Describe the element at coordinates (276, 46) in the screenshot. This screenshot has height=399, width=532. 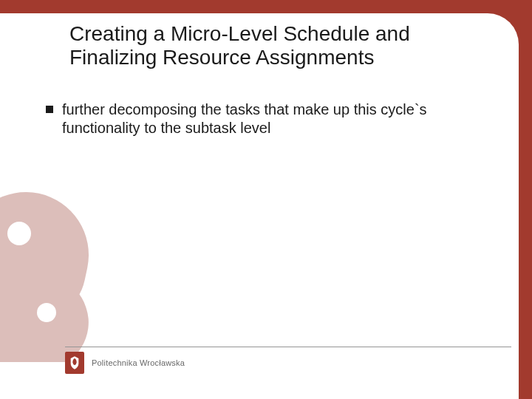
I see `slide-title: Creating a Micro-Level Schedule and Fina…` at that location.